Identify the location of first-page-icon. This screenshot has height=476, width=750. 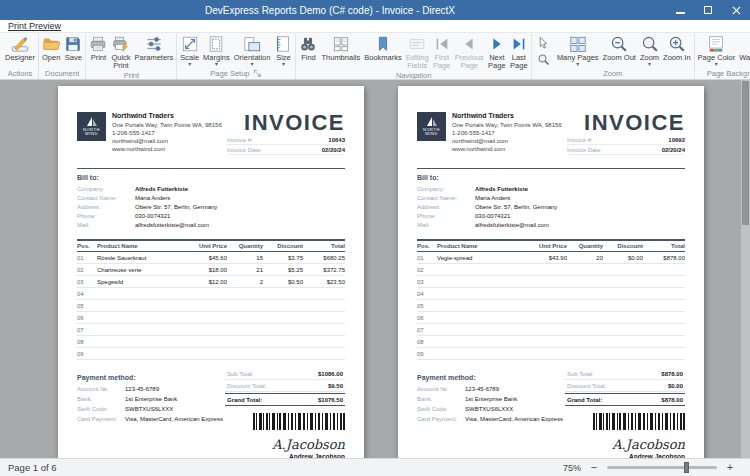
(442, 44).